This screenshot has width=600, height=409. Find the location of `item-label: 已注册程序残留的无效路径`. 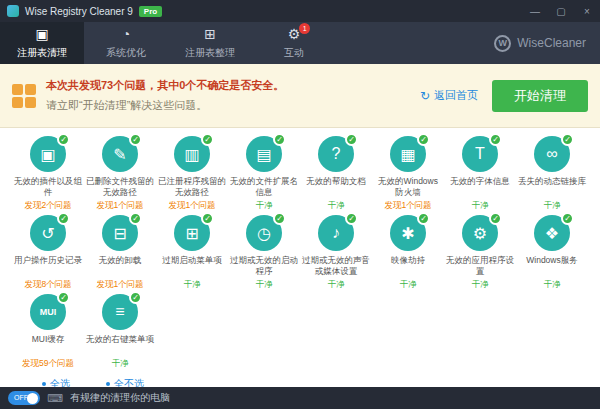

item-label: 已注册程序残留的无效路径 is located at coordinates (192, 187).